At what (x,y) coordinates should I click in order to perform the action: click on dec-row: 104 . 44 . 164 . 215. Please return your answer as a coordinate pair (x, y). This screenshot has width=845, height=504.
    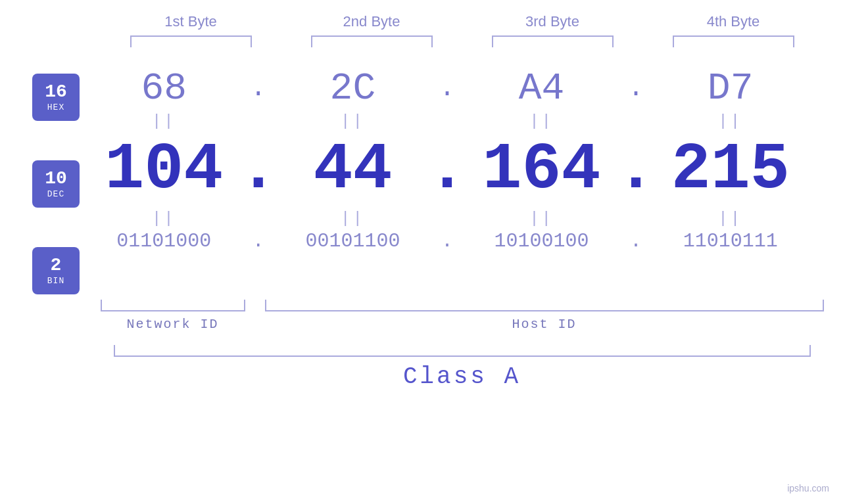
    Looking at the image, I should click on (447, 170).